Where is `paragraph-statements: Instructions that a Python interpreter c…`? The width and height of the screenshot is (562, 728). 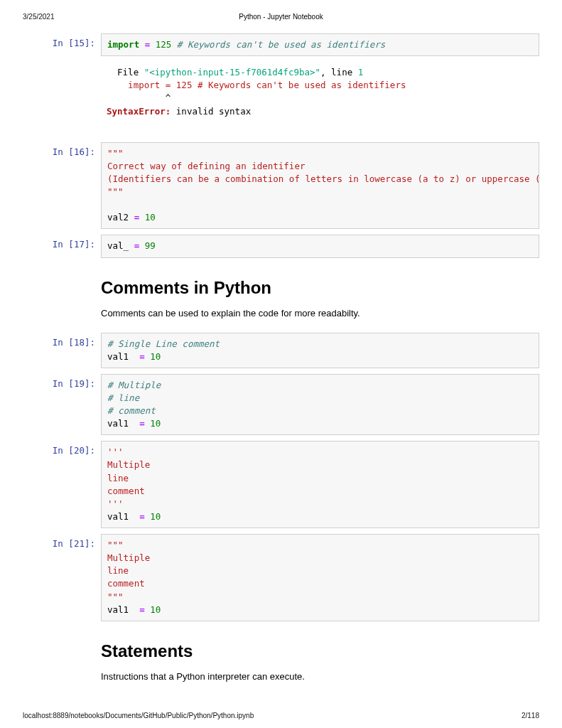 paragraph-statements: Instructions that a Python interpreter c… is located at coordinates (317, 677).